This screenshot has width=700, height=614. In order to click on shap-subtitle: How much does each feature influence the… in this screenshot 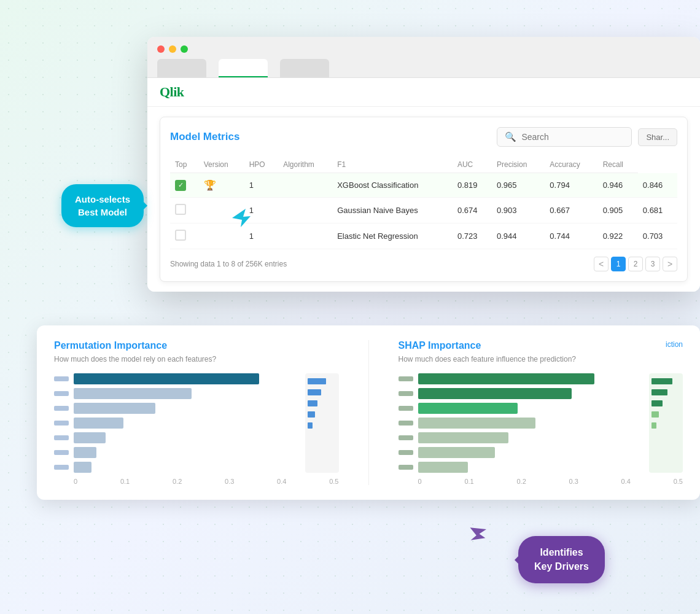, I will do `click(488, 359)`.